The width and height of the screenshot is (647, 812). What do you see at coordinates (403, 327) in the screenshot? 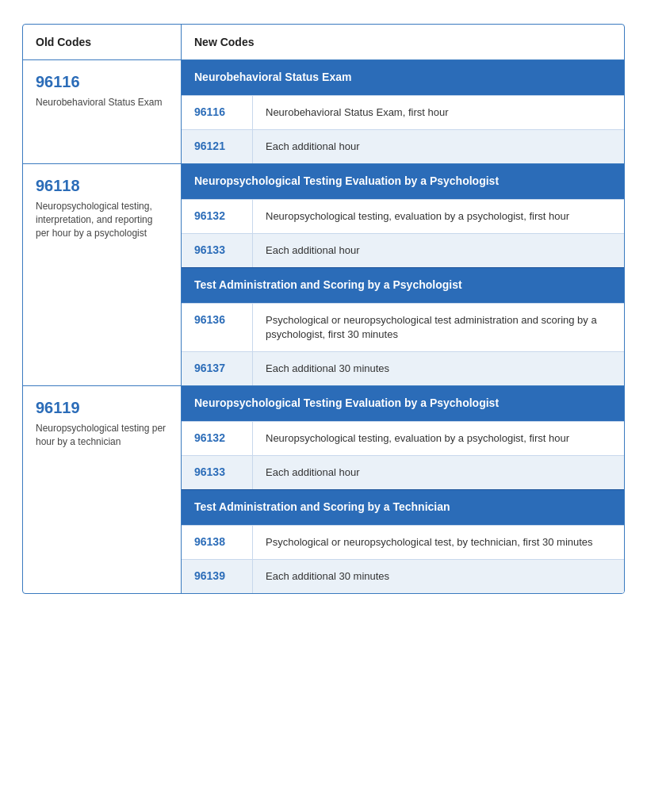
I see `new-code-row: 96136Psychological or neuropsychological…` at bounding box center [403, 327].